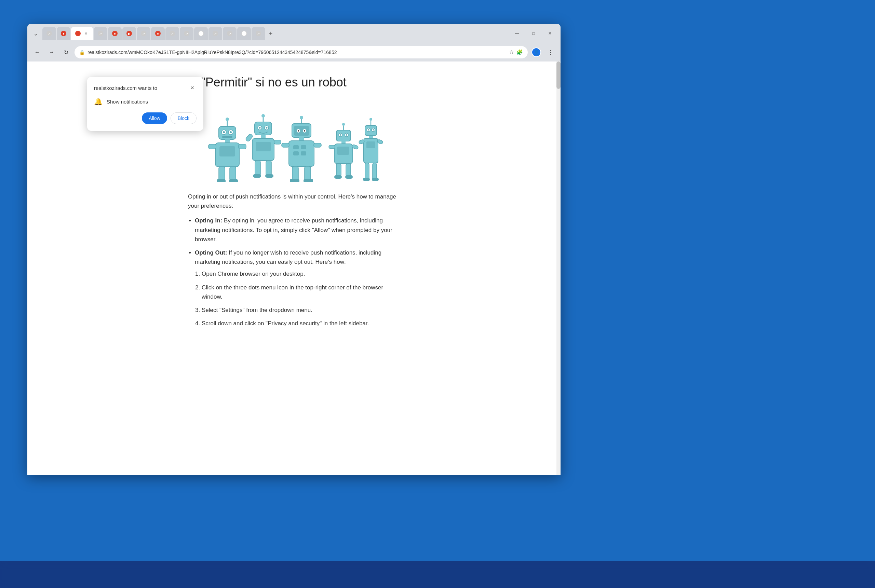  What do you see at coordinates (533, 34) in the screenshot?
I see `window-controls: — □ ✕` at bounding box center [533, 34].